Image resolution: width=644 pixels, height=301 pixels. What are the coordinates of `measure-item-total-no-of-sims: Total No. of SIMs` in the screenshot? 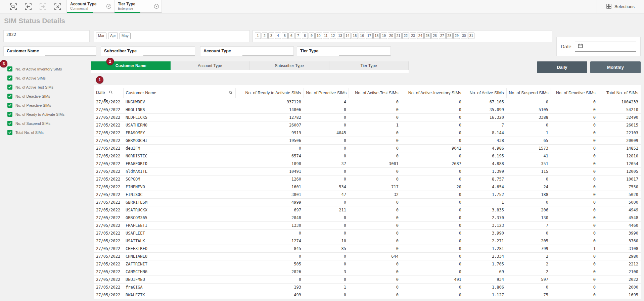 It's located at (49, 132).